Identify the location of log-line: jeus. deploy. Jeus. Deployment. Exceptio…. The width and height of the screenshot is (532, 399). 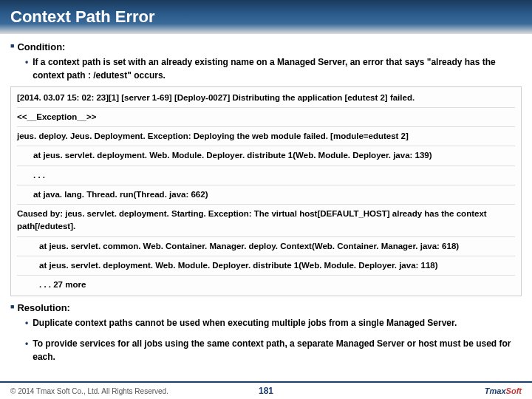
(266, 136).